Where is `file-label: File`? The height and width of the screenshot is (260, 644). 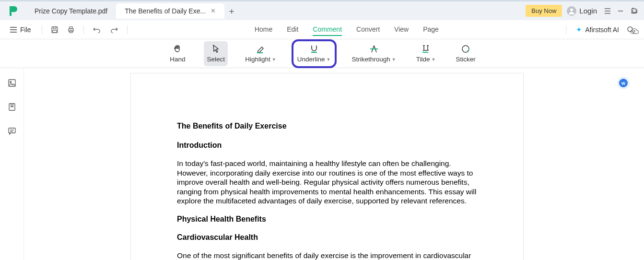 file-label: File is located at coordinates (26, 30).